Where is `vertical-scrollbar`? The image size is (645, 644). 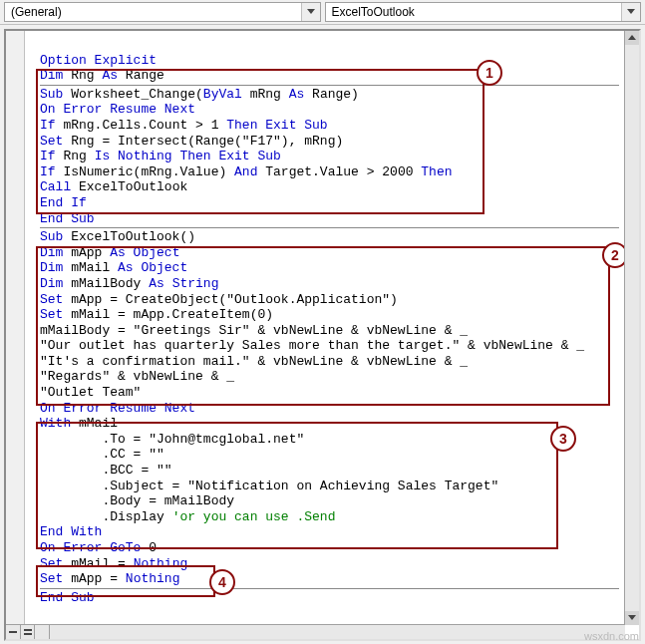
vertical-scrollbar is located at coordinates (632, 328).